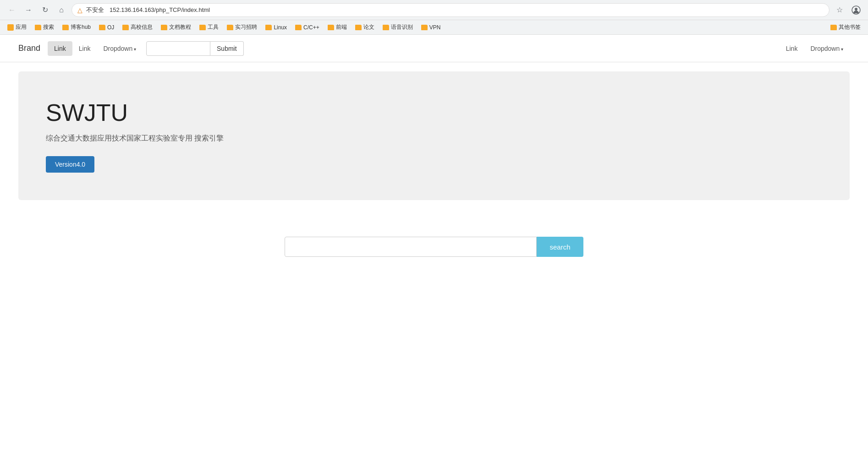  I want to click on bookmark-linux: Linux, so click(276, 27).